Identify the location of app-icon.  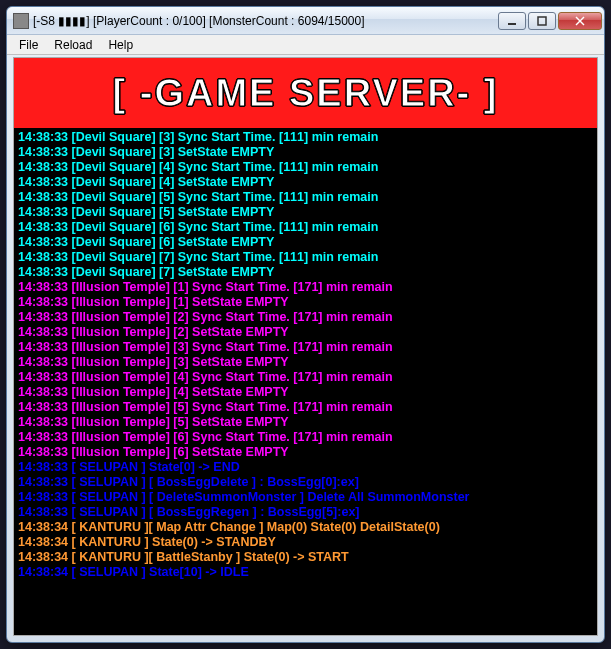
(21, 21).